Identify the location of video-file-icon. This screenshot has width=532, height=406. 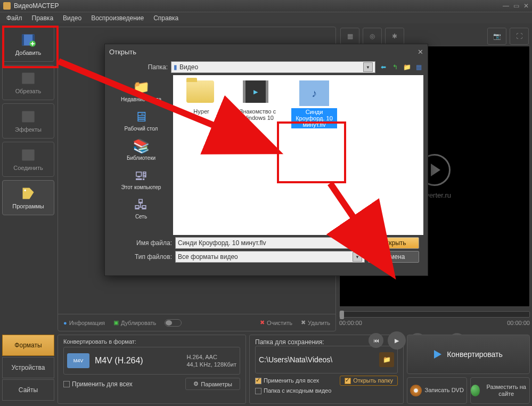
(314, 93).